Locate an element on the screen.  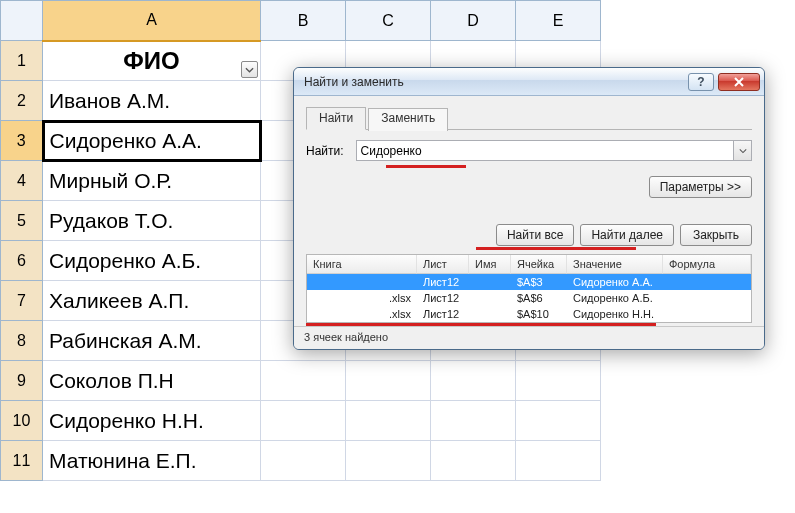
cell-b11 is located at coordinates (304, 461).